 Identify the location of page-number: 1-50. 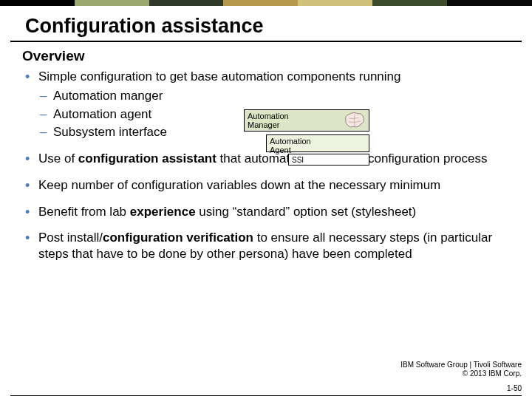
(461, 389).